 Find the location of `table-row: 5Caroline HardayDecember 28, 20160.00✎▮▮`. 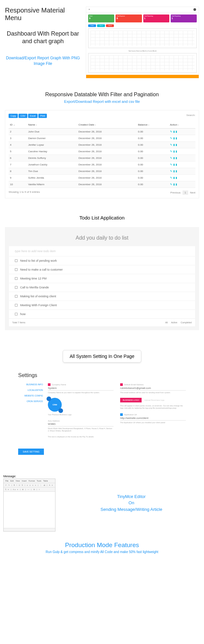

table-row: 5Caroline HardayDecember 28, 20160.00✎▮▮ is located at coordinates (102, 152).